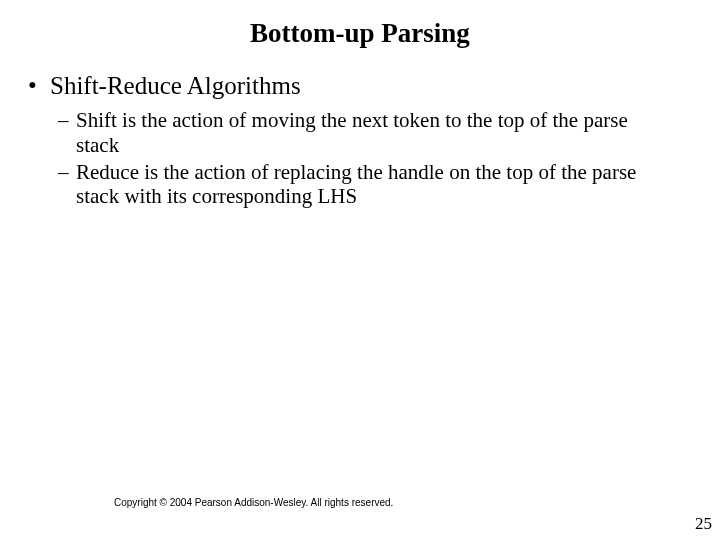  Describe the element at coordinates (362, 133) in the screenshot. I see `list-item: – Shift is the action of moving the next…` at that location.